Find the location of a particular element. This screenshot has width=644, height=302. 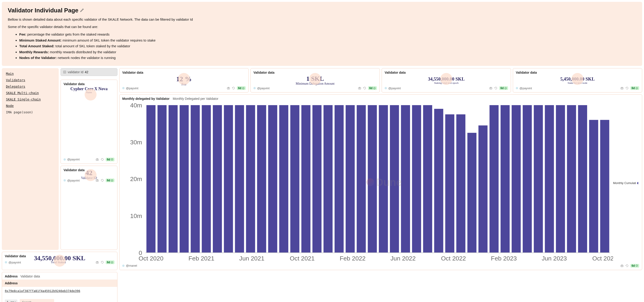

nav-validators: Validators is located at coordinates (30, 80).